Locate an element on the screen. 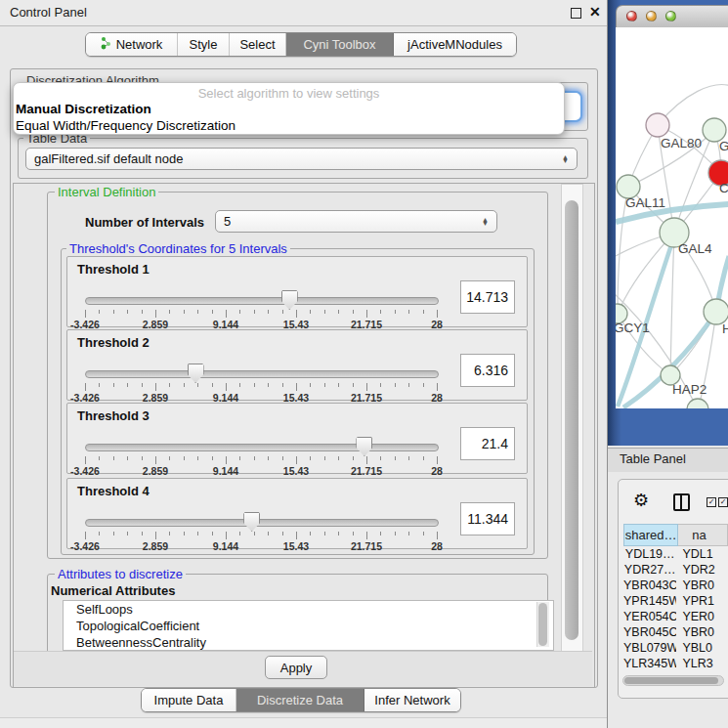  tab-jactivemnodules: jActiveMNodules is located at coordinates (455, 45).